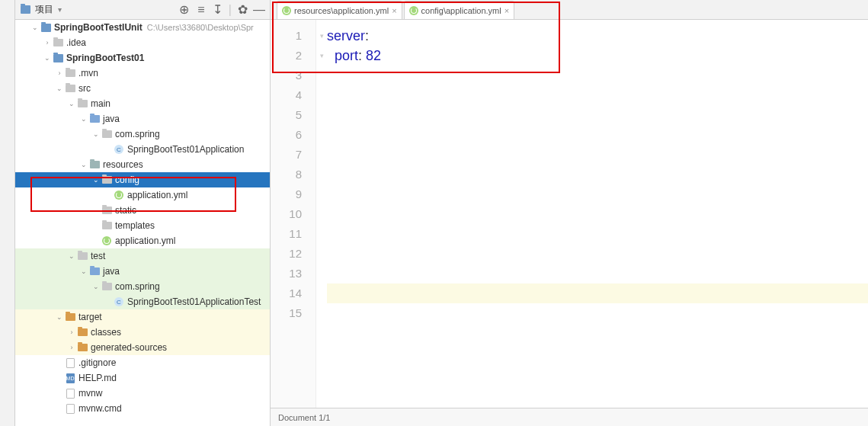 The height and width of the screenshot is (426, 868). Describe the element at coordinates (143, 165) in the screenshot. I see `tree-row: ⌄resources` at that location.